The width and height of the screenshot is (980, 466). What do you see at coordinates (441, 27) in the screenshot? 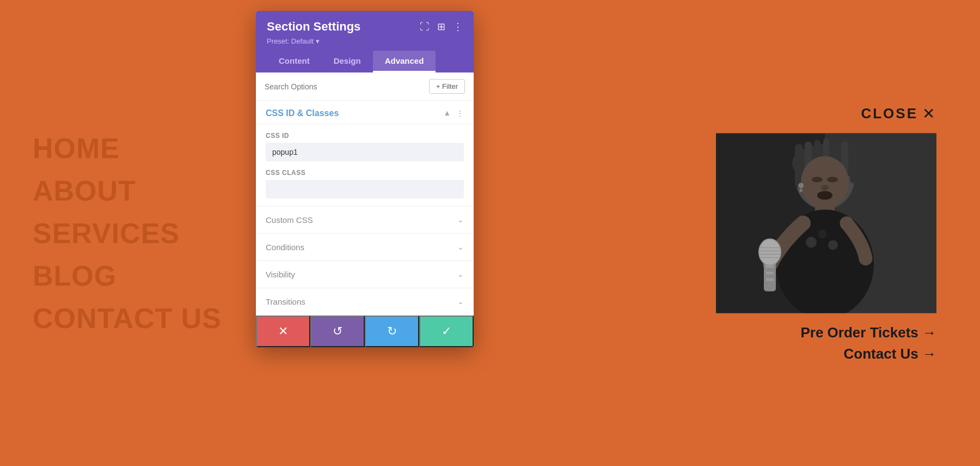
I see `columns-icon: ⊞` at bounding box center [441, 27].